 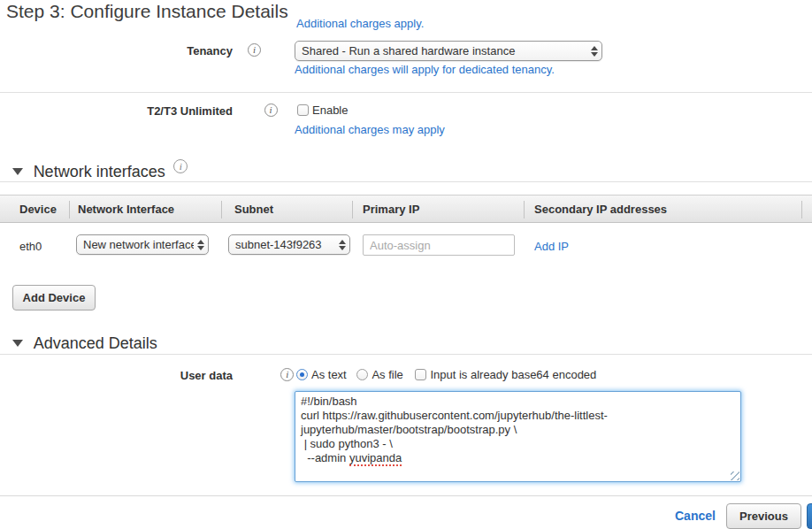 What do you see at coordinates (375, 458) in the screenshot?
I see `misspelled-word: yuvipanda` at bounding box center [375, 458].